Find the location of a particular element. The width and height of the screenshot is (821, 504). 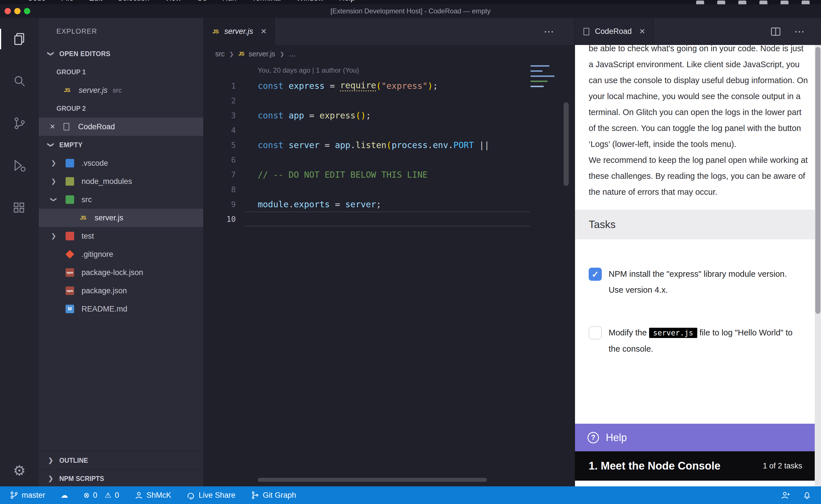

menu-item: File is located at coordinates (67, 2).